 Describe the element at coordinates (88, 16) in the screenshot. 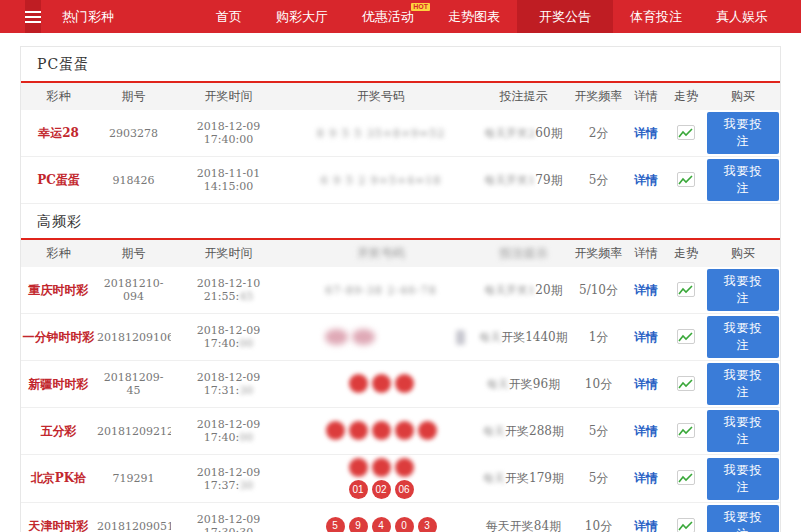

I see `nav-item-hot-lotteries: 热门彩种` at that location.